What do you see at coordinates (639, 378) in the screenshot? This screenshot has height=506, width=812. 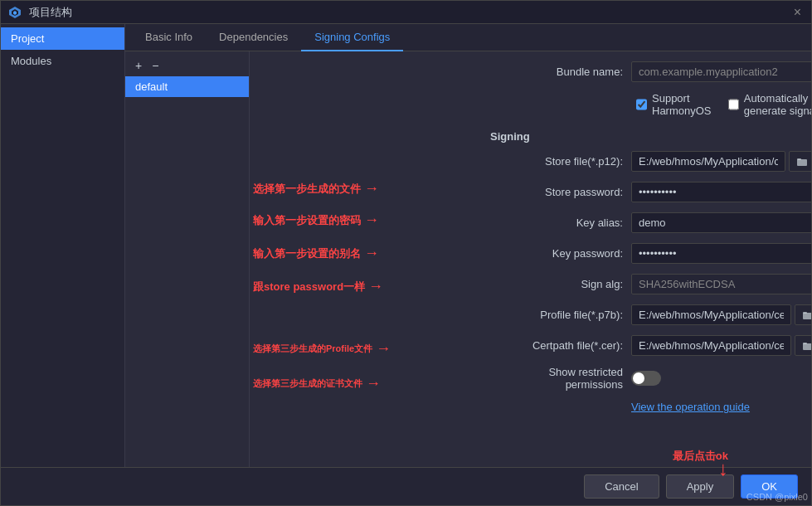 I see `toggle-knob` at bounding box center [639, 378].